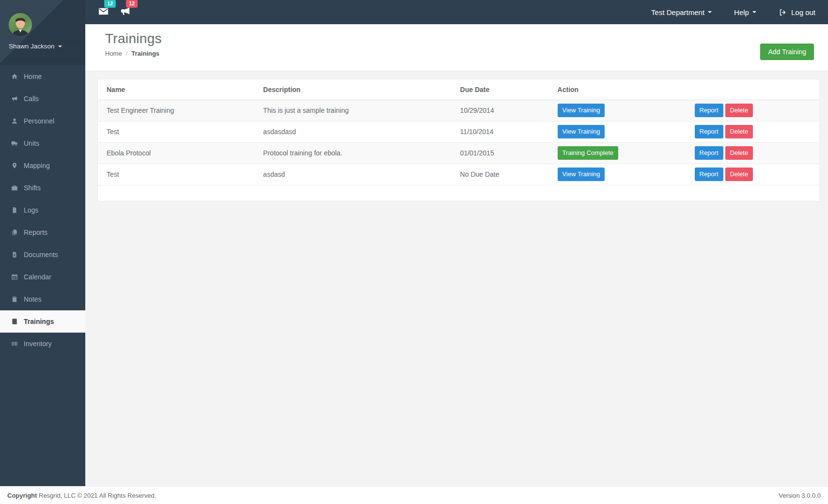 The image size is (828, 504). I want to click on help-menu: Help, so click(745, 13).